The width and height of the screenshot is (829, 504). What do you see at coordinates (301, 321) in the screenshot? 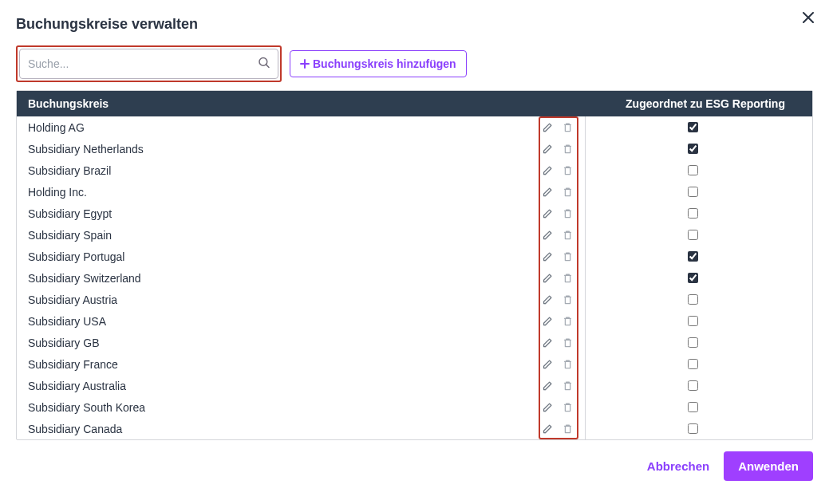
I see `table-row: Subsidiary USA` at bounding box center [301, 321].